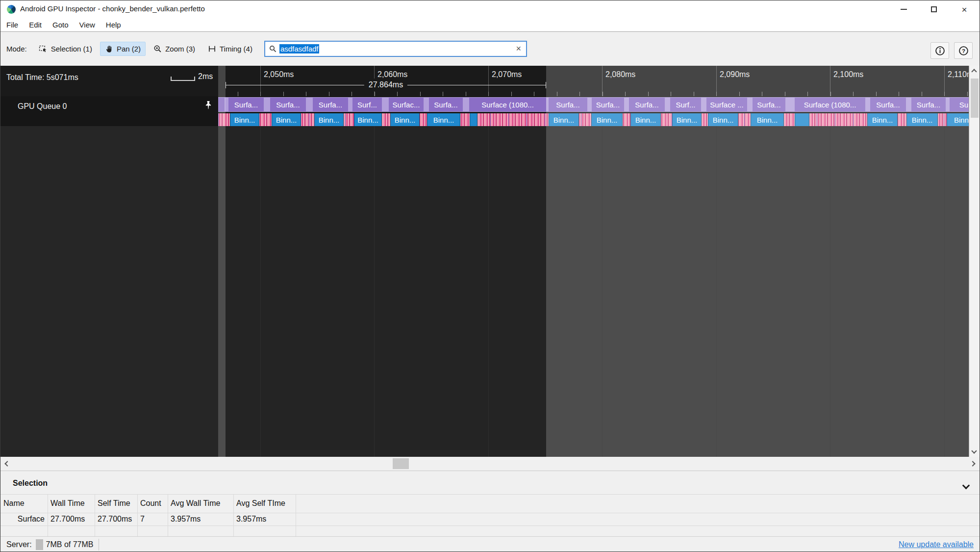  Describe the element at coordinates (974, 261) in the screenshot. I see `vertical-scrollbar` at that location.